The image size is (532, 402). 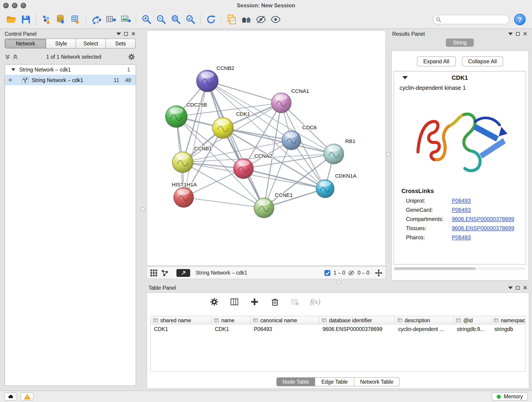 I want to click on hide-selected-button, so click(x=261, y=19).